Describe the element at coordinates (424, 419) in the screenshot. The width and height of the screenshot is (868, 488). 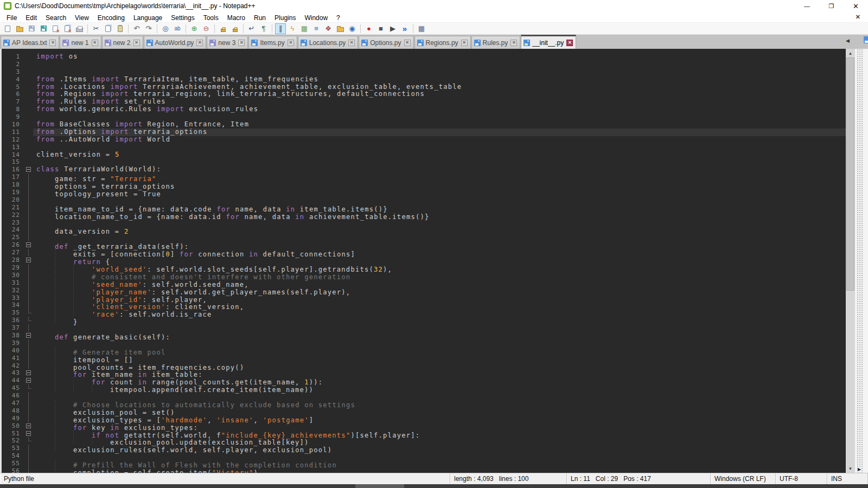
I see `code-line: 49exclusion_types = ['hardmode', 'insane…` at that location.